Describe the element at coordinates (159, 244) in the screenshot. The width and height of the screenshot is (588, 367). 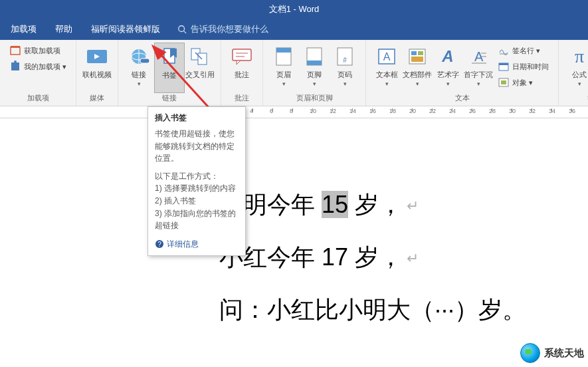
I see `help-icon: ?` at that location.